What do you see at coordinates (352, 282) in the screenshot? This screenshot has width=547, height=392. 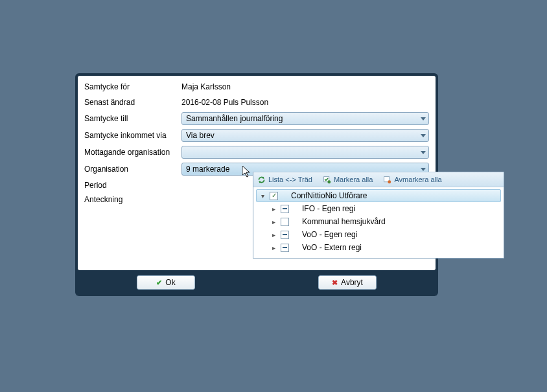 I see `cancel-button-label: Avbryt` at bounding box center [352, 282].